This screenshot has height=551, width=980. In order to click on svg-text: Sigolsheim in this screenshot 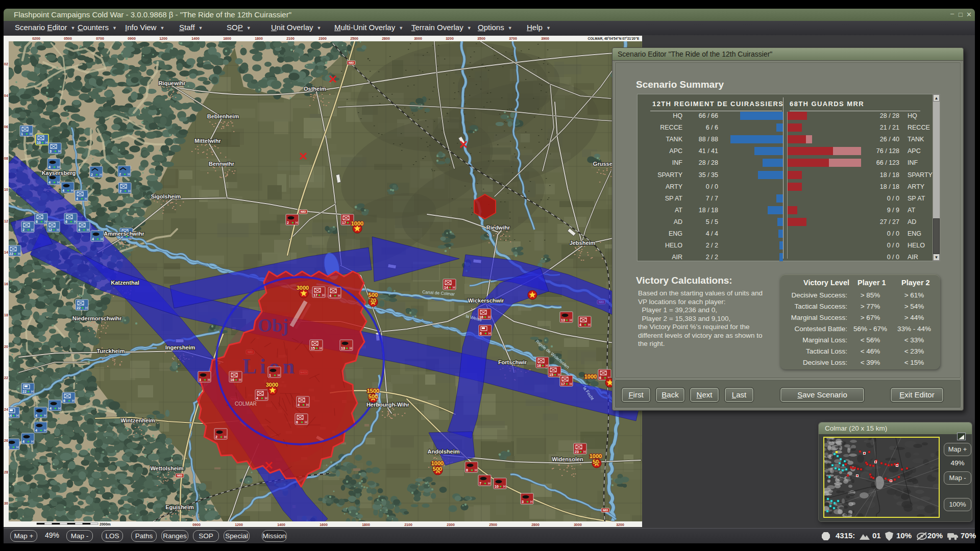, I will do `click(166, 196)`.